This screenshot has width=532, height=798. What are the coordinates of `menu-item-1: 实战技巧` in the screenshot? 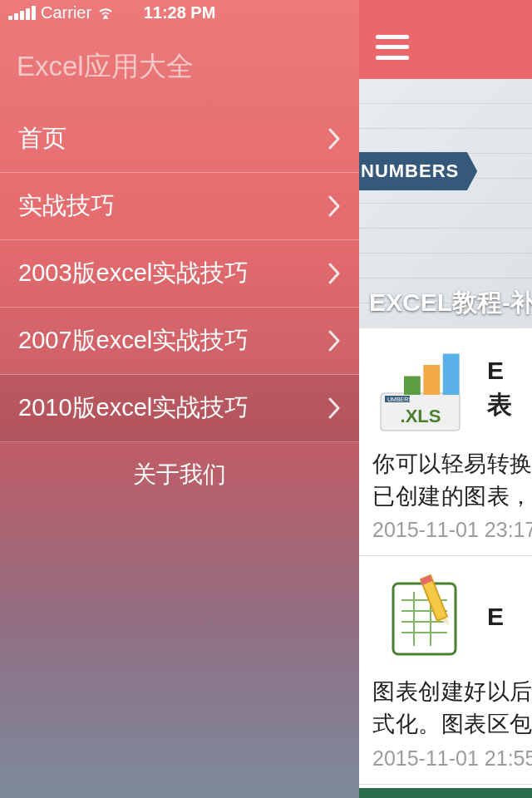 It's located at (180, 206).